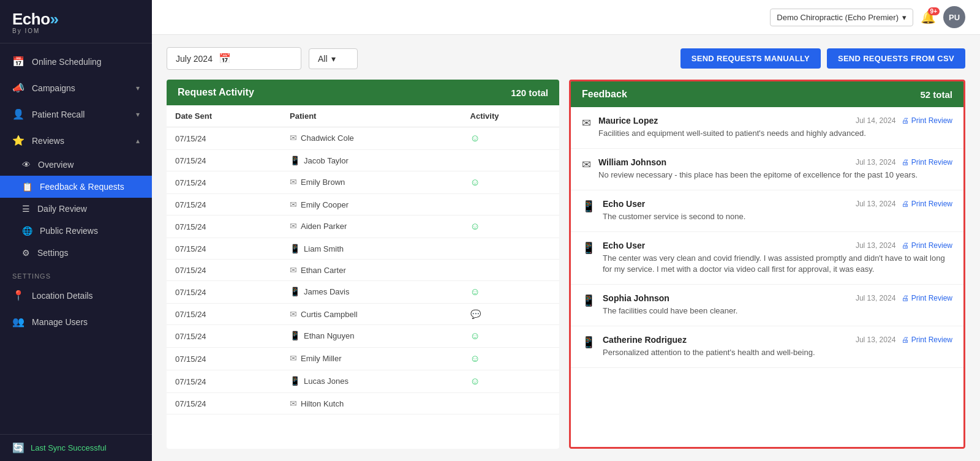  What do you see at coordinates (322, 404) in the screenshot?
I see `patient-name: Hilton Kutch` at bounding box center [322, 404].